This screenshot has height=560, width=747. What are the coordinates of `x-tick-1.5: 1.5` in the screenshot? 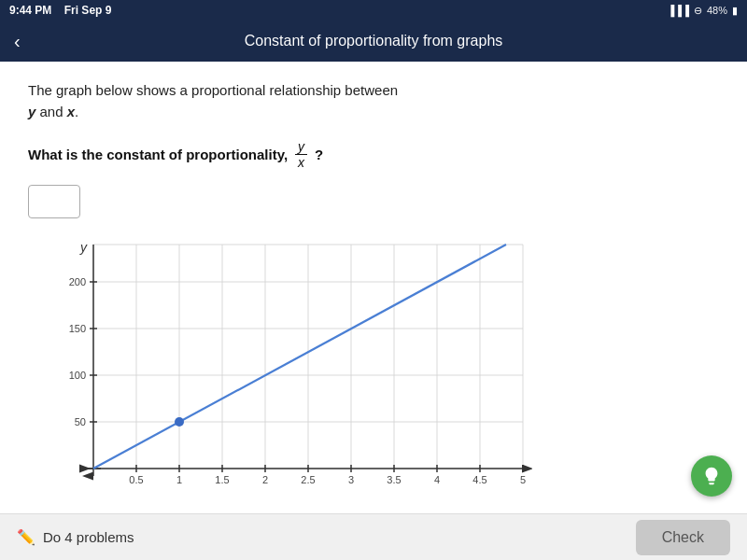 It's located at (222, 480).